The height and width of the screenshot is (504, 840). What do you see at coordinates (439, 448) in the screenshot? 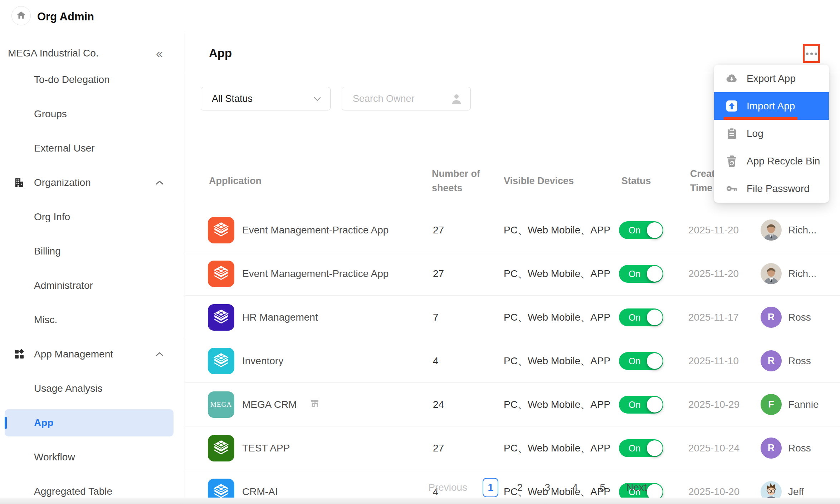
I see `sheet-count: 27` at bounding box center [439, 448].